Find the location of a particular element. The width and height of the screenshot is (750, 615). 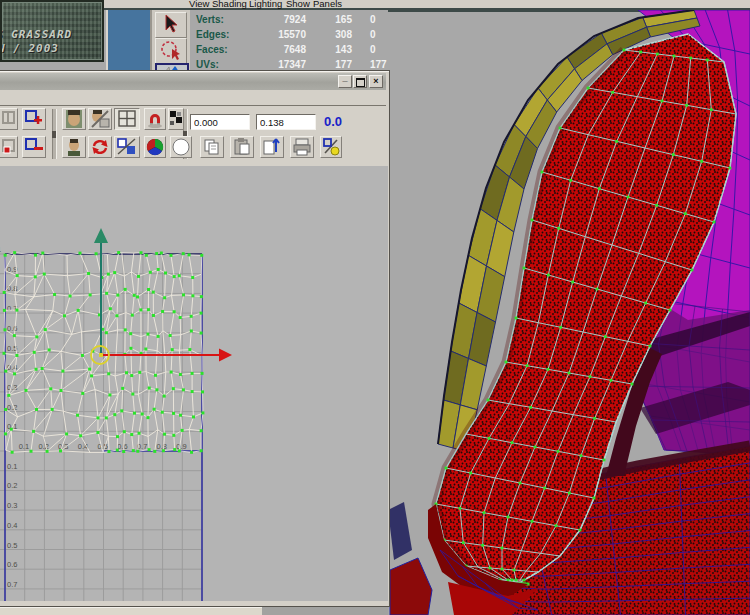

toolbox is located at coordinates (171, 40).